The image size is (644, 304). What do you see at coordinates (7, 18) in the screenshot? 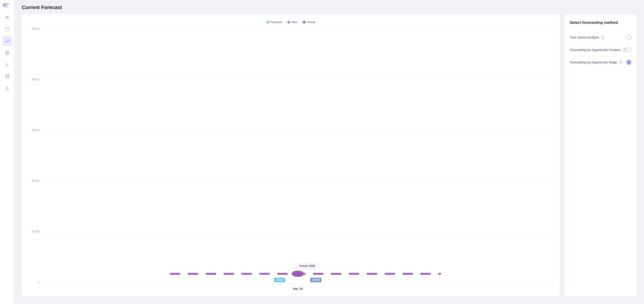
I see `home-icon` at bounding box center [7, 18].